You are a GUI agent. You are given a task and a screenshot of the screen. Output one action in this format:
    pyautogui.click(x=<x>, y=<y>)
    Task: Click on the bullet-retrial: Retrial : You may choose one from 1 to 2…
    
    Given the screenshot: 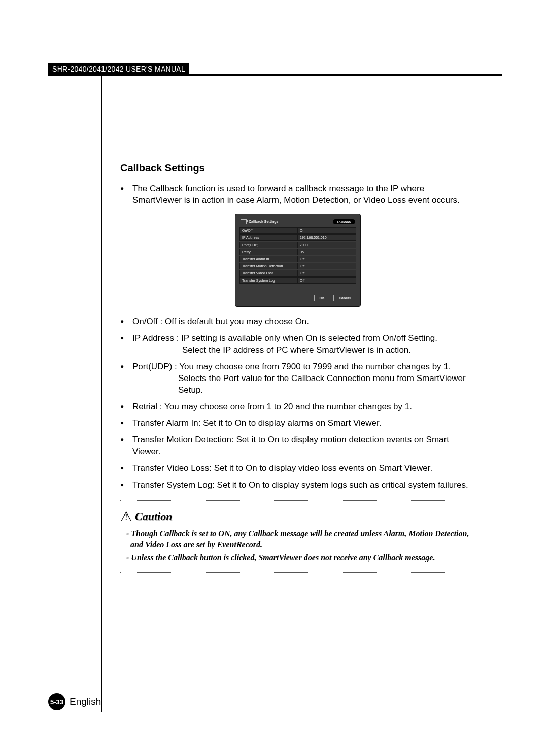 What is the action you would take?
    pyautogui.click(x=298, y=407)
    